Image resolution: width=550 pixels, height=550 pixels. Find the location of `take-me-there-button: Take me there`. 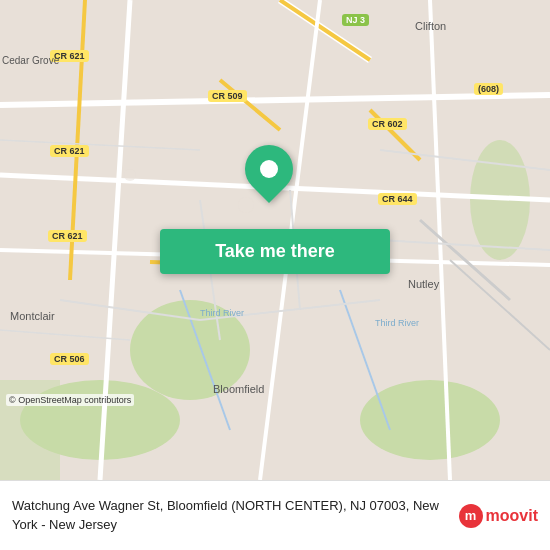

take-me-there-button: Take me there is located at coordinates (275, 252).